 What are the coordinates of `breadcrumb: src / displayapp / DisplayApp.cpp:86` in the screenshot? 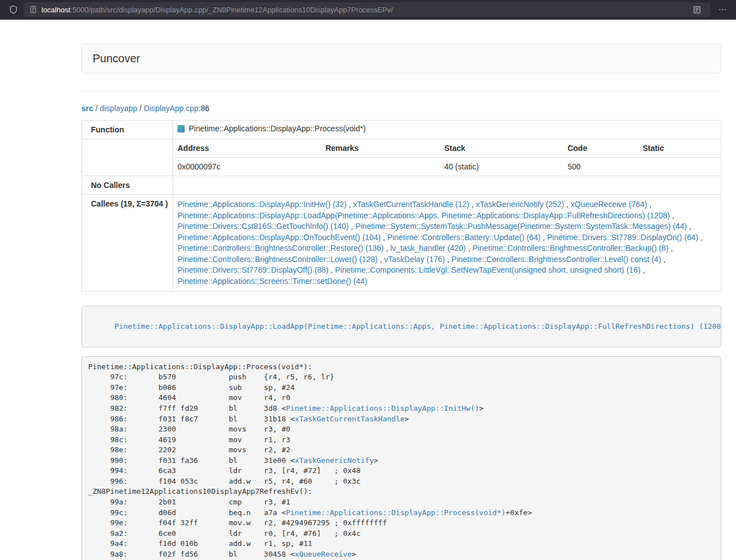 It's located at (401, 108).